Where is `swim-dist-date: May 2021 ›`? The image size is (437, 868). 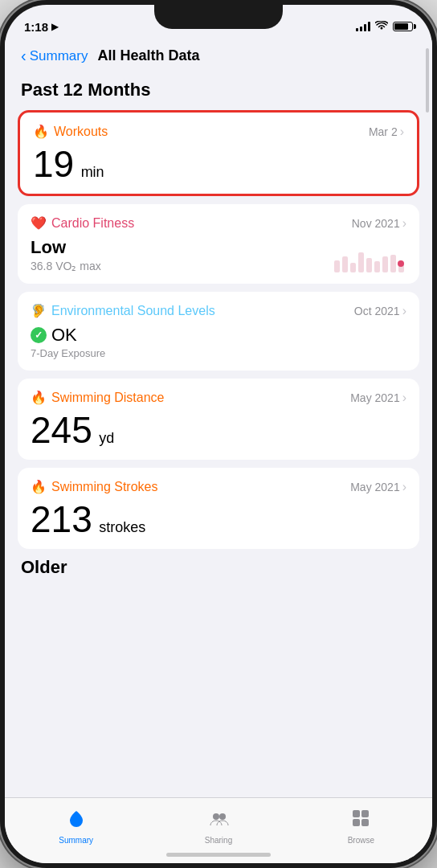 swim-dist-date: May 2021 › is located at coordinates (378, 398).